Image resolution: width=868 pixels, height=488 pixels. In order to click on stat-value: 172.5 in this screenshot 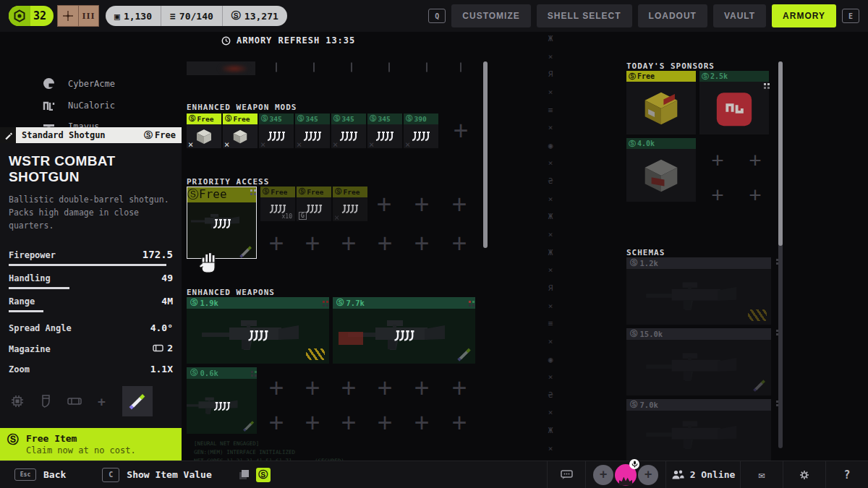, I will do `click(158, 254)`.